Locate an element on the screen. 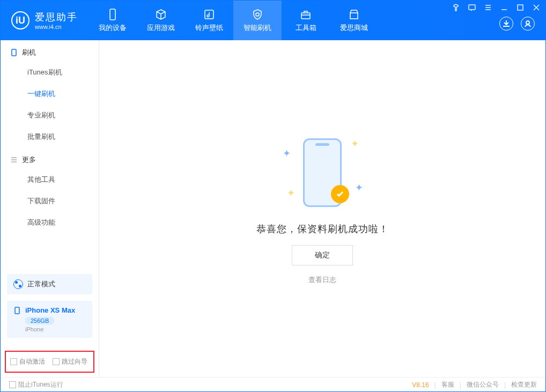  cube-icon is located at coordinates (161, 14).